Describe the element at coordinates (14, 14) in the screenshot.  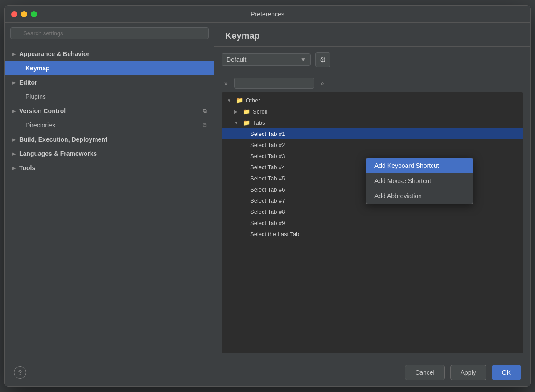
I see `close-button` at that location.